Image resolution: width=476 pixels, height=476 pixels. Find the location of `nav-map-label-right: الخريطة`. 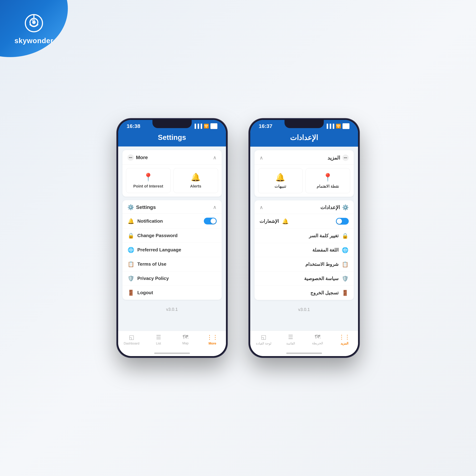

nav-map-label-right: الخريطة is located at coordinates (317, 343).